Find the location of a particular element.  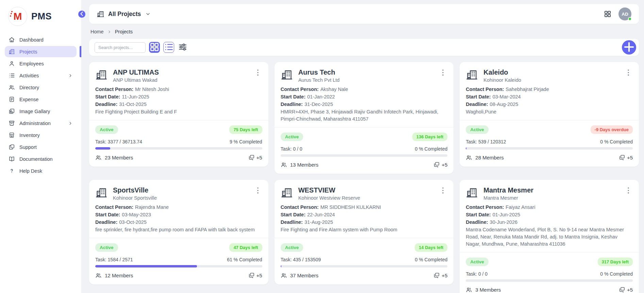

sidebar-item-employees: Employees is located at coordinates (41, 63).